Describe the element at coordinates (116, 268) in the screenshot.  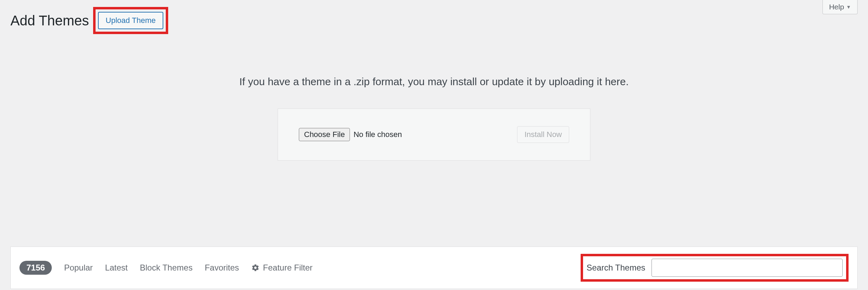
I see `tab-latest: Latest` at that location.